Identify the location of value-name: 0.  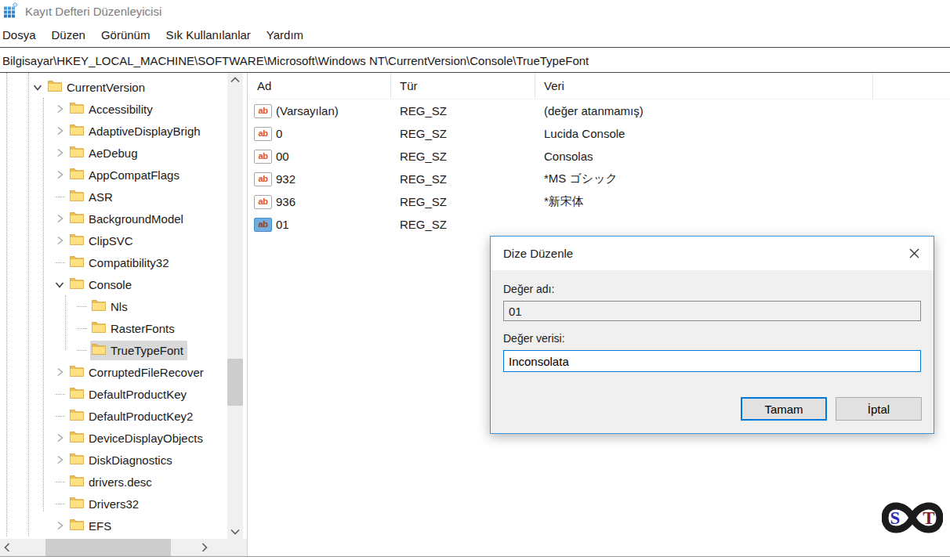
(279, 133).